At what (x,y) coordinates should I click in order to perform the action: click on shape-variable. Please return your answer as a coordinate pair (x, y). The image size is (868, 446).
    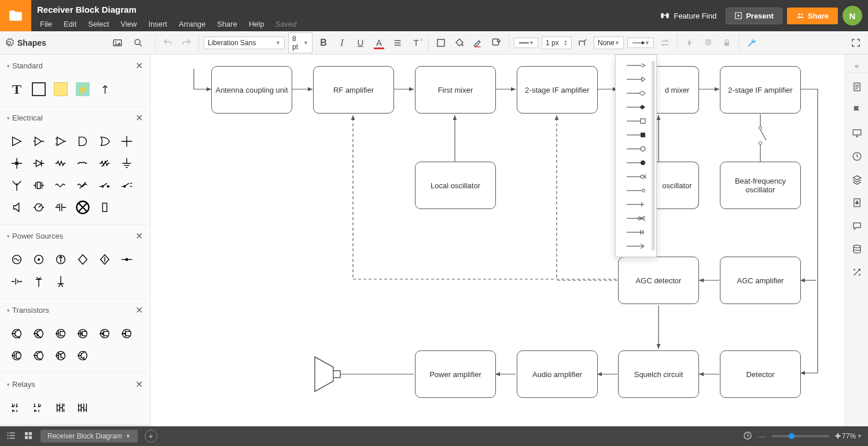
    Looking at the image, I should click on (105, 163).